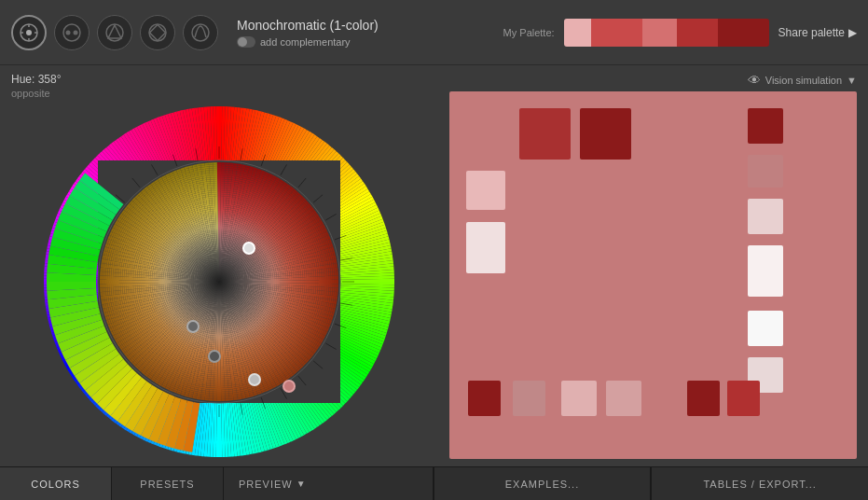  What do you see at coordinates (667, 33) in the screenshot?
I see `palette-bar` at bounding box center [667, 33].